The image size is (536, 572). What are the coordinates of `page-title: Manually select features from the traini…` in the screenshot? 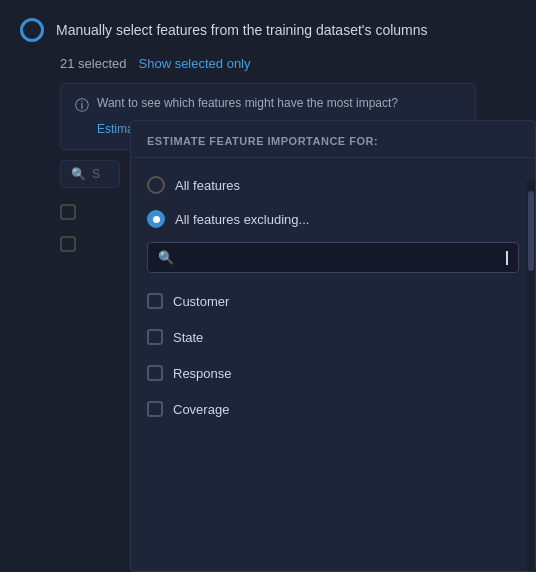 It's located at (242, 30).